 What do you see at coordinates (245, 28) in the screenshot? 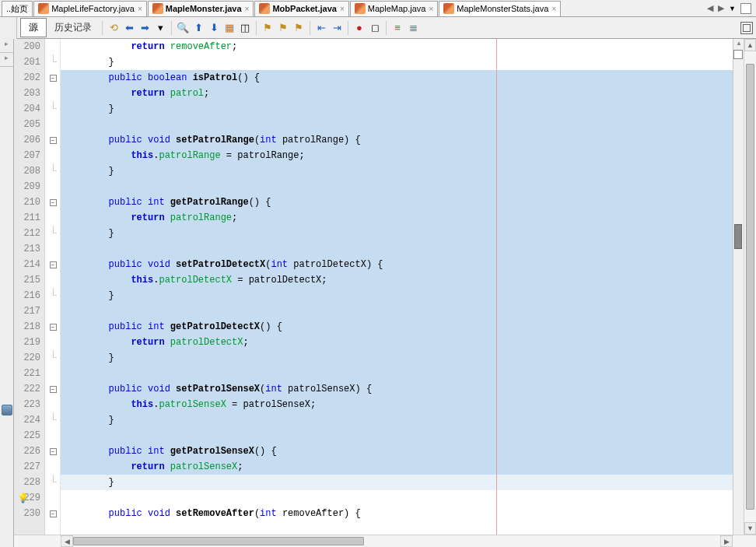
I see `toggle-rect-icon: ◫` at bounding box center [245, 28].